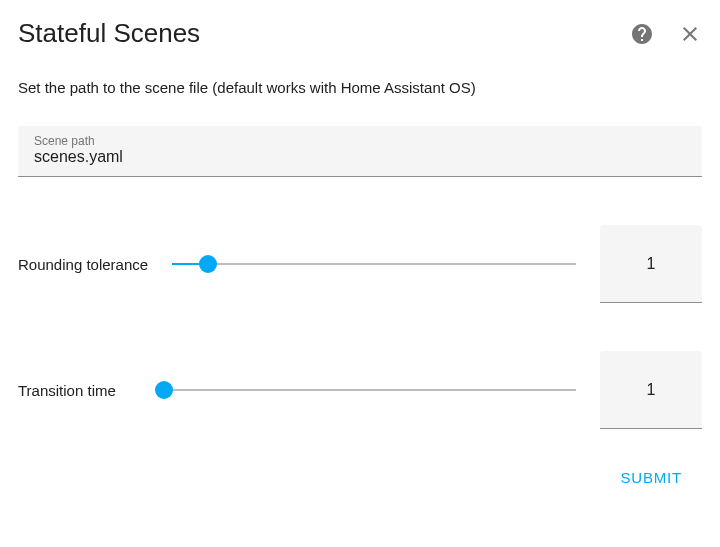  What do you see at coordinates (360, 474) in the screenshot?
I see `dialog-actions: SUBMIT` at bounding box center [360, 474].